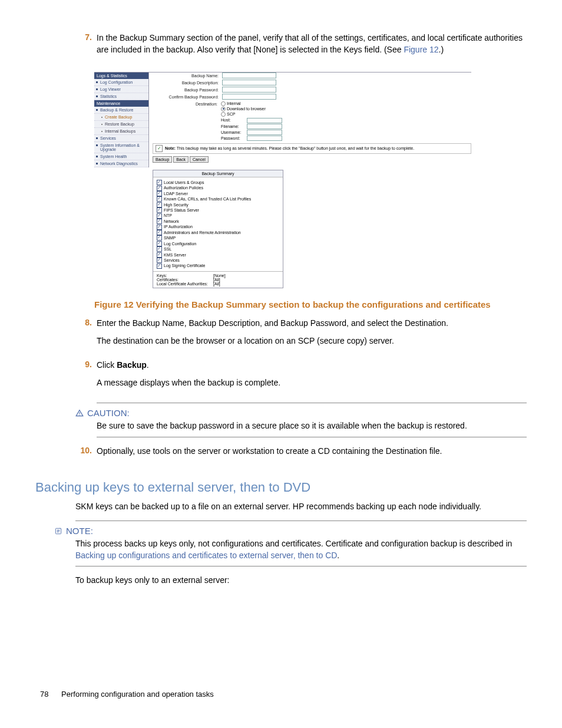 The image size is (562, 728). What do you see at coordinates (206, 555) in the screenshot?
I see `note-link: Backing up configurations and certificat…` at bounding box center [206, 555].